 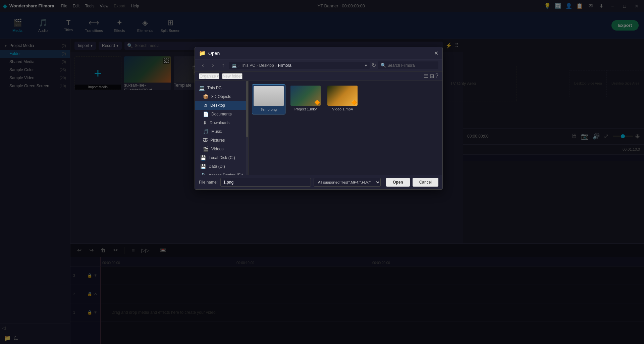 I want to click on project-mkv-thumbnail: 🔶, so click(x=306, y=96).